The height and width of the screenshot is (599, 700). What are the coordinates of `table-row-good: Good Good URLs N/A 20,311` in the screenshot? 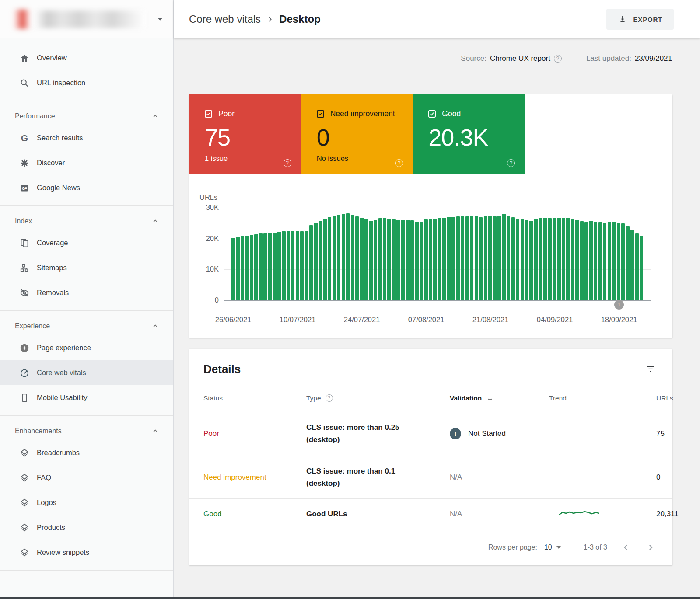 It's located at (430, 514).